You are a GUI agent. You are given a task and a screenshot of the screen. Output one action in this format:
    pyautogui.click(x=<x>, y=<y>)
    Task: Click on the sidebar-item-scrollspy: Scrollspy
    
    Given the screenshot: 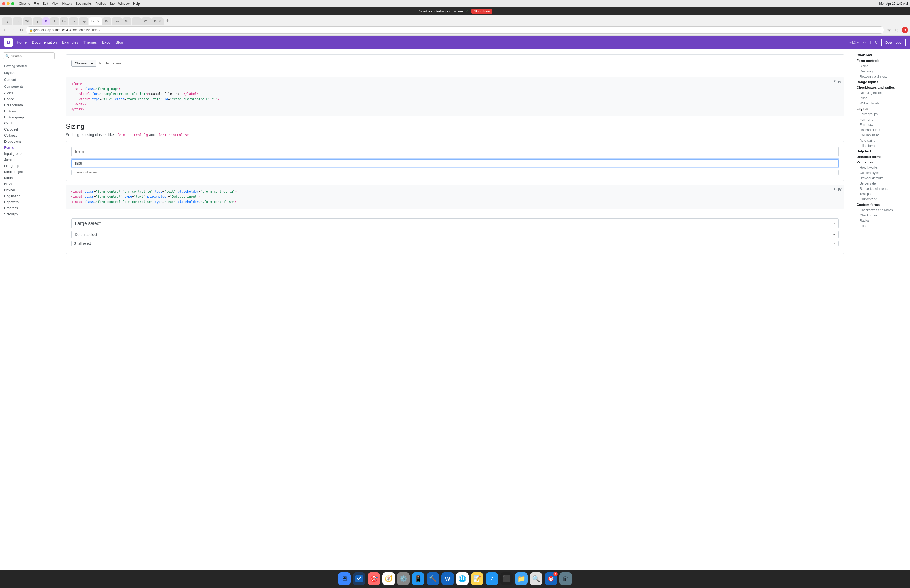 What is the action you would take?
    pyautogui.click(x=29, y=214)
    